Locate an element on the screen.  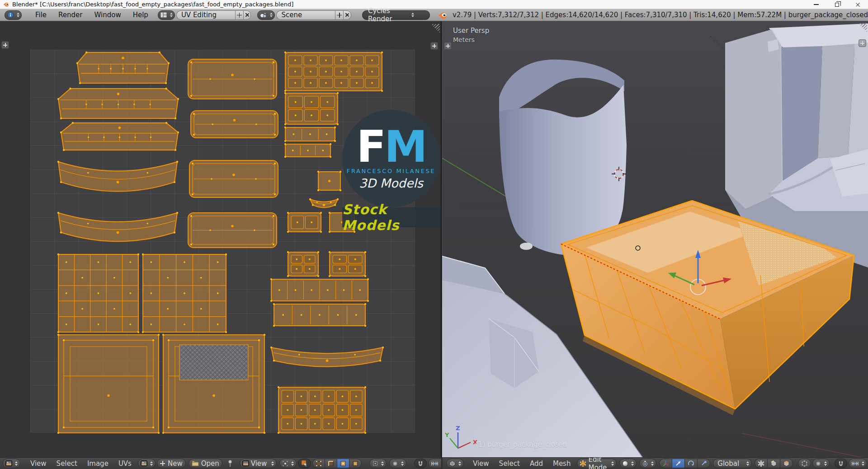
uv-editor-type-dropdown is located at coordinates (12, 464).